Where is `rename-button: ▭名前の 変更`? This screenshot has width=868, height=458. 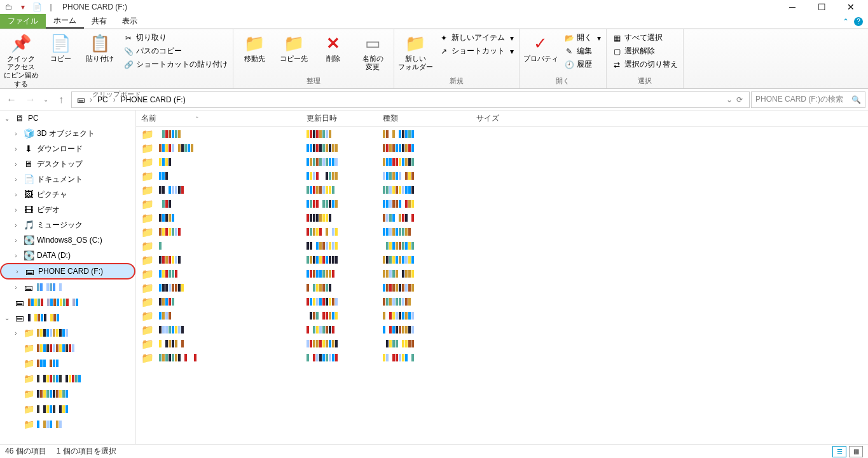
rename-button: ▭名前の 変更 is located at coordinates (373, 51).